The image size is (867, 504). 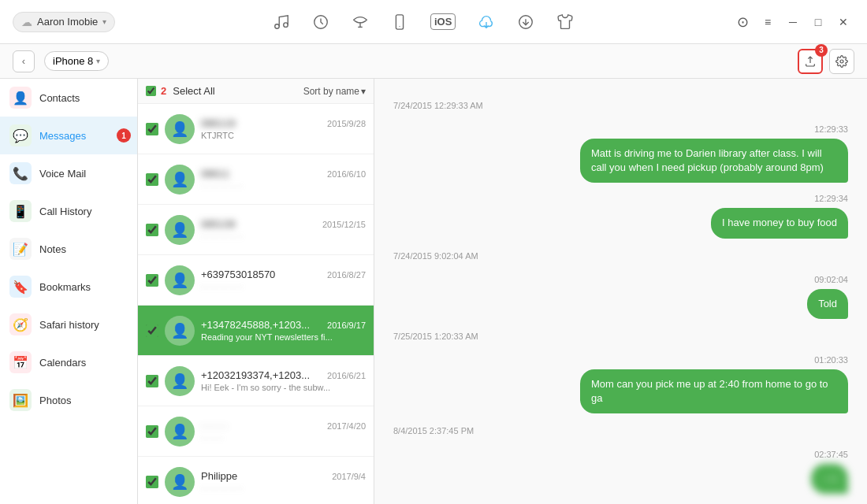 What do you see at coordinates (20, 173) in the screenshot?
I see `voicemail-icon: 📞` at bounding box center [20, 173].